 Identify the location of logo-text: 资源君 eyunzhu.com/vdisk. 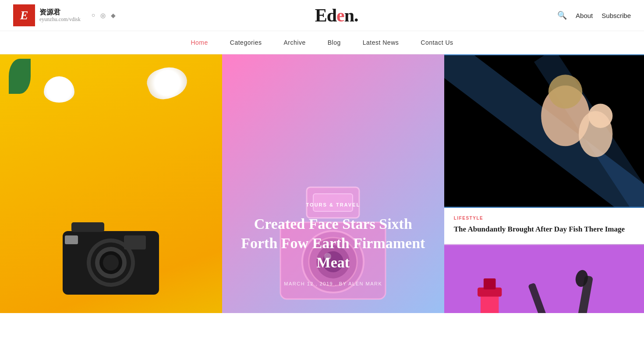
(60, 15).